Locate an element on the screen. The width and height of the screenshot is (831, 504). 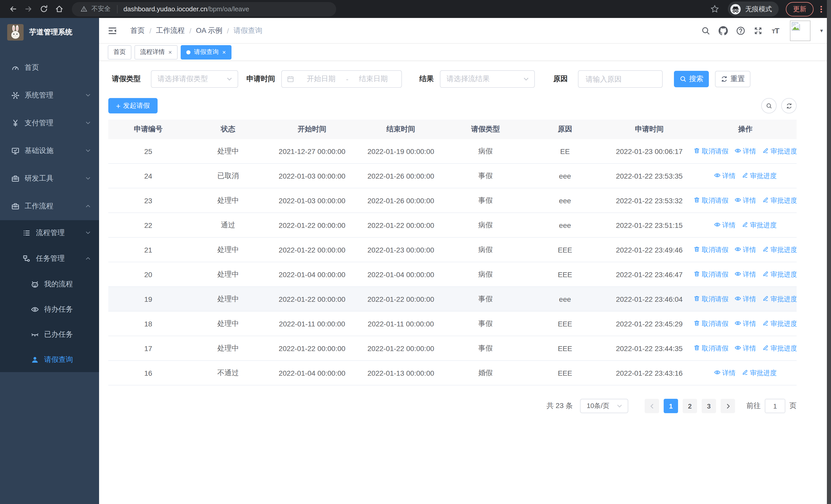
question-icon is located at coordinates (741, 30).